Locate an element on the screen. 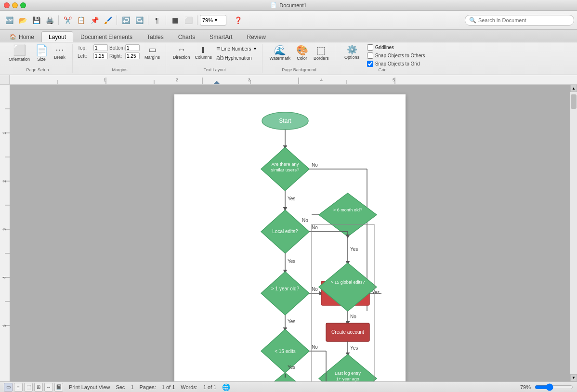  tab-document-elements: Document Elements is located at coordinates (106, 37).